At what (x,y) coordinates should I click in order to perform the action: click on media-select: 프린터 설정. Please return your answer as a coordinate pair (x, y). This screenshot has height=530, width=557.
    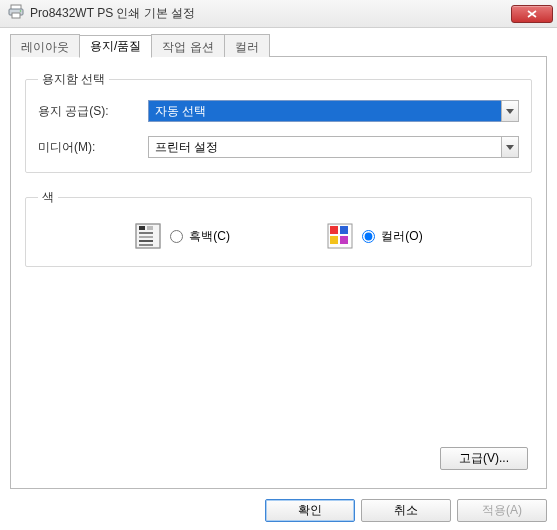
    Looking at the image, I should click on (334, 147).